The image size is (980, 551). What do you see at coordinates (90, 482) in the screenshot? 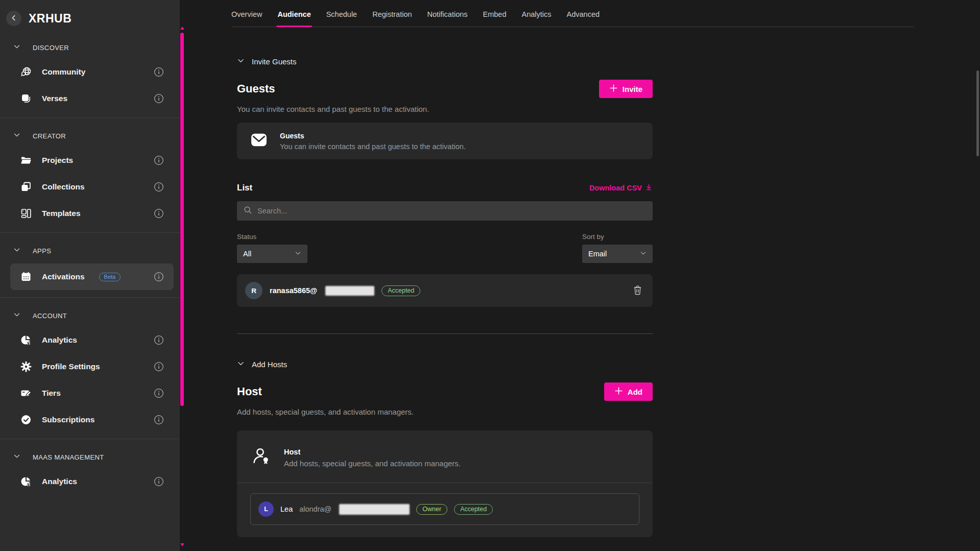
I see `sidebar-item-maas-analytics: Analytics` at bounding box center [90, 482].